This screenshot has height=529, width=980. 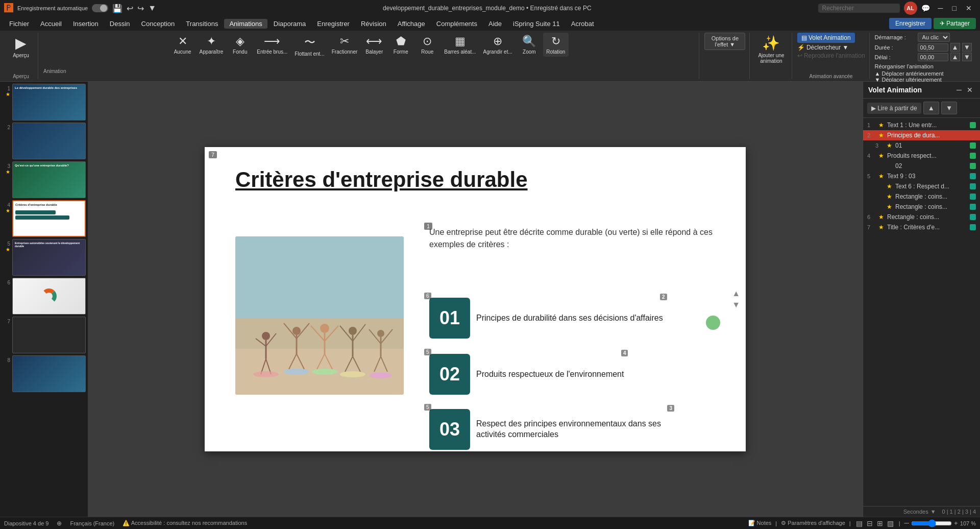 What do you see at coordinates (926, 8) in the screenshot?
I see `comments-btn: 💬` at bounding box center [926, 8].